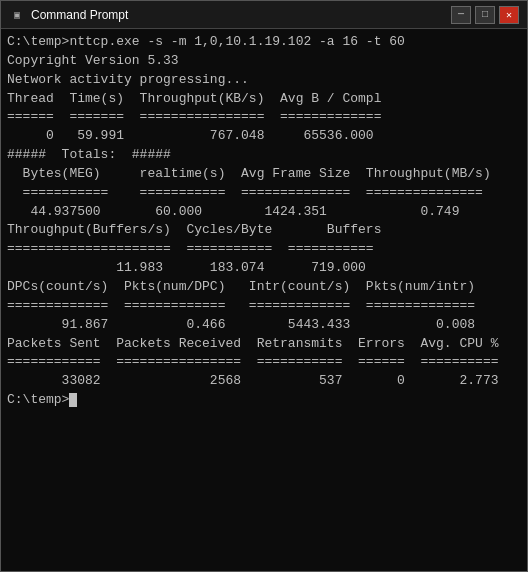 The height and width of the screenshot is (572, 528). What do you see at coordinates (264, 136) in the screenshot?
I see `console-line: 0 59.991 767.048 65536.000` at bounding box center [264, 136].